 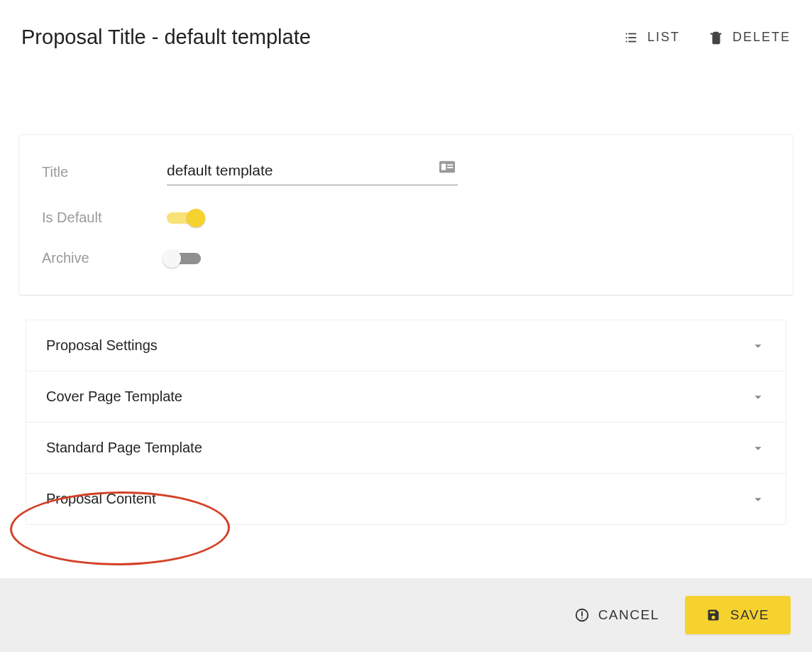 I want to click on page-title: Proposal Title - default template, so click(x=166, y=37).